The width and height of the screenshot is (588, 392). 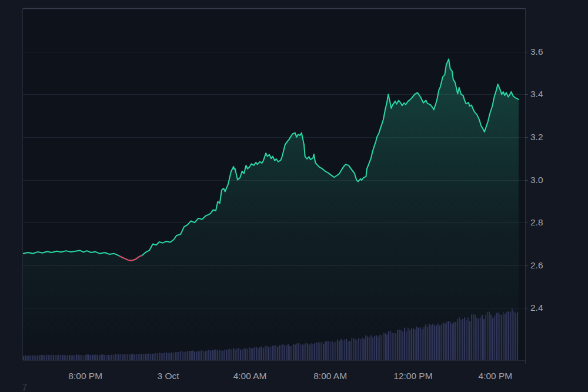 What do you see at coordinates (413, 376) in the screenshot?
I see `x-axis-label: 12:00 PM` at bounding box center [413, 376].